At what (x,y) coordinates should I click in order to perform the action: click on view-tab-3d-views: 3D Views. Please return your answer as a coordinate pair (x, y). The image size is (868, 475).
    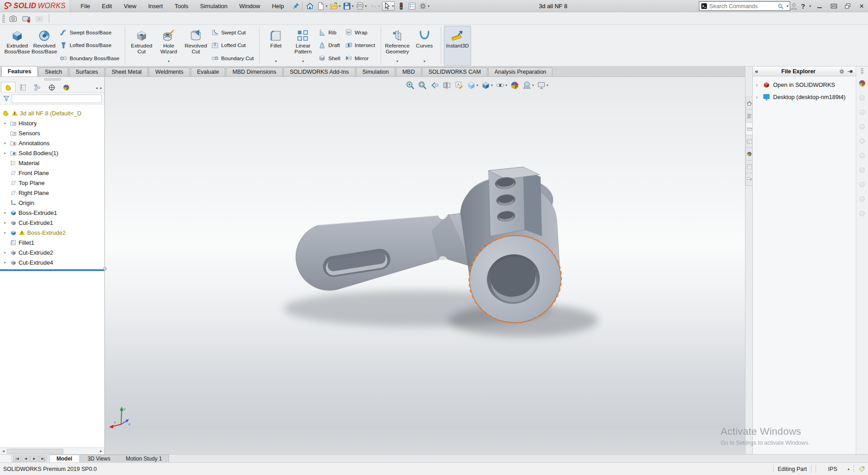
    Looking at the image, I should click on (99, 459).